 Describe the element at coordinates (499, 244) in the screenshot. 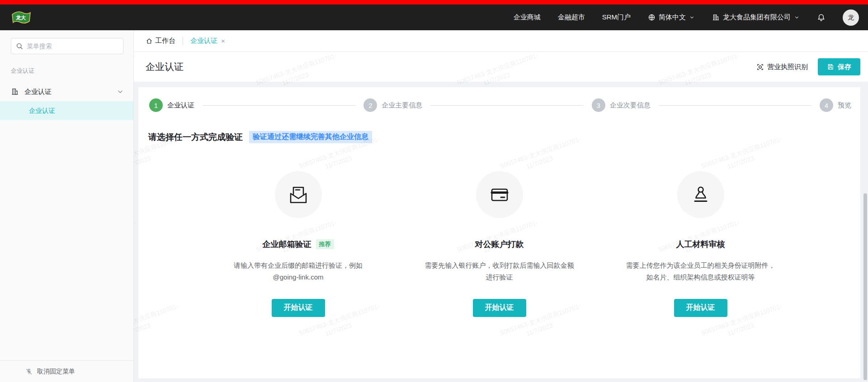

I see `card-bank-transfer: 对公账户打款 需要先输入银行账户，收到打款后需输入回款金额进行验证 开始认证` at that location.